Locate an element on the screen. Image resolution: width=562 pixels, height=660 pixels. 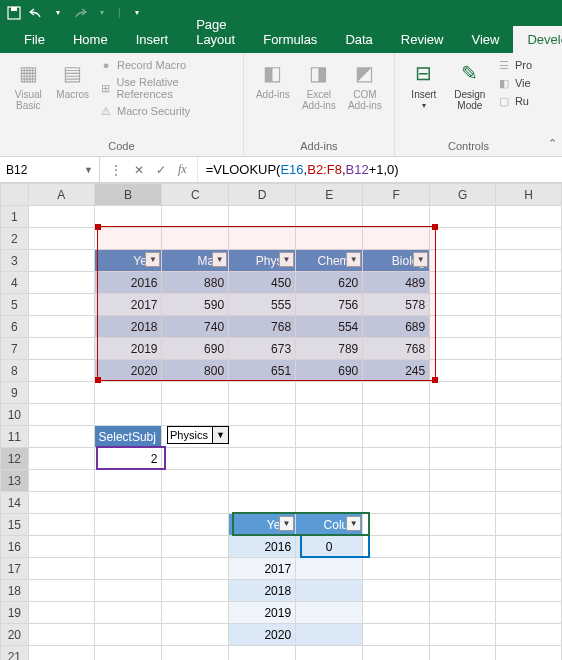
row-header: 12 is located at coordinates (15, 459).